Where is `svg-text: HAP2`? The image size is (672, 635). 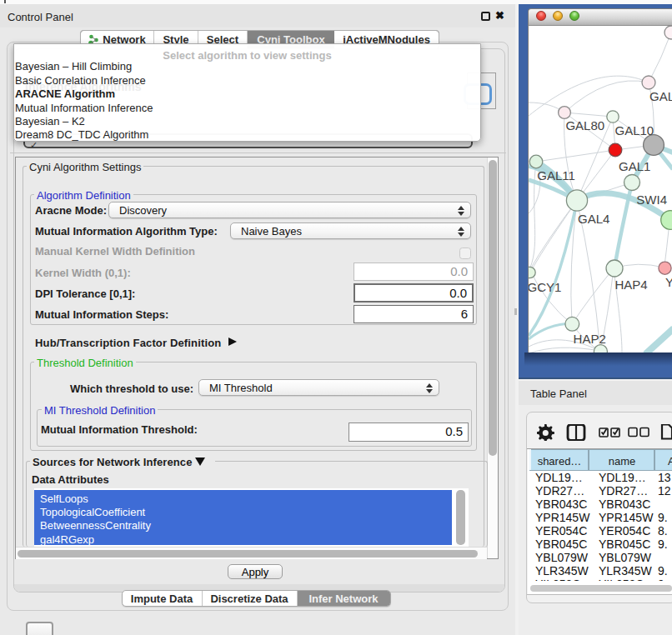 svg-text: HAP2 is located at coordinates (590, 338).